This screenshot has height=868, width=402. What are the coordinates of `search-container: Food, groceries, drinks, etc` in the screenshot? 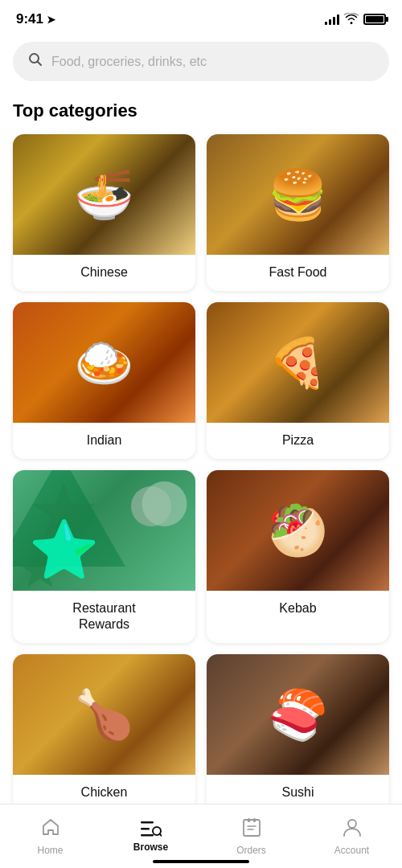 It's located at (201, 64).